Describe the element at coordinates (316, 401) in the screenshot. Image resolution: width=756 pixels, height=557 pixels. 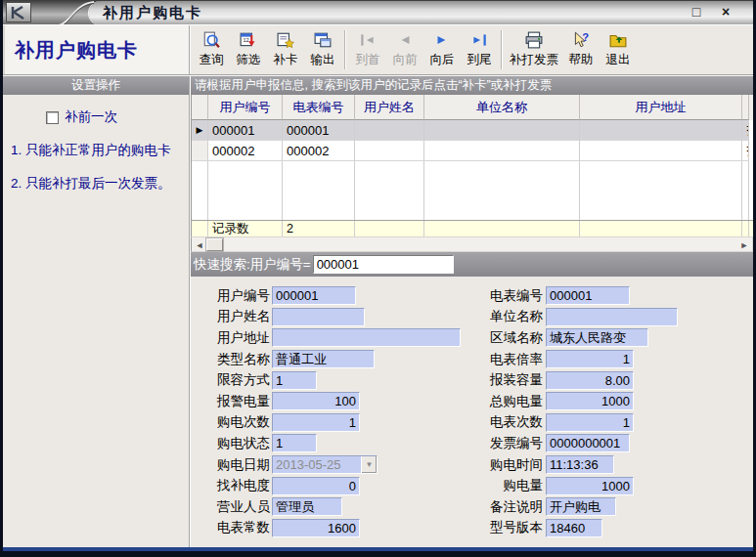
I see `field-报警电量: 100` at that location.